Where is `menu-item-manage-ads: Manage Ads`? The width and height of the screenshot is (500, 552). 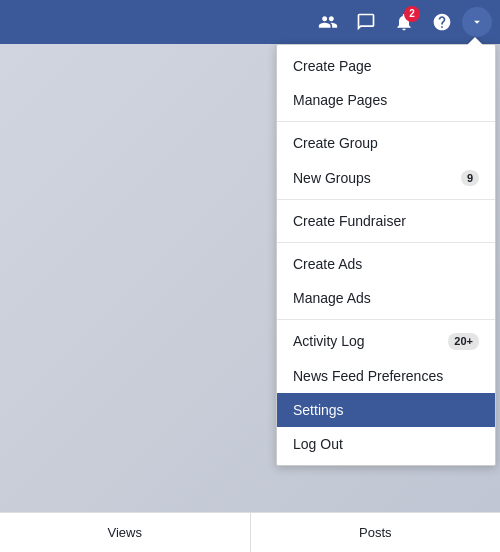
menu-item-manage-ads: Manage Ads is located at coordinates (386, 298).